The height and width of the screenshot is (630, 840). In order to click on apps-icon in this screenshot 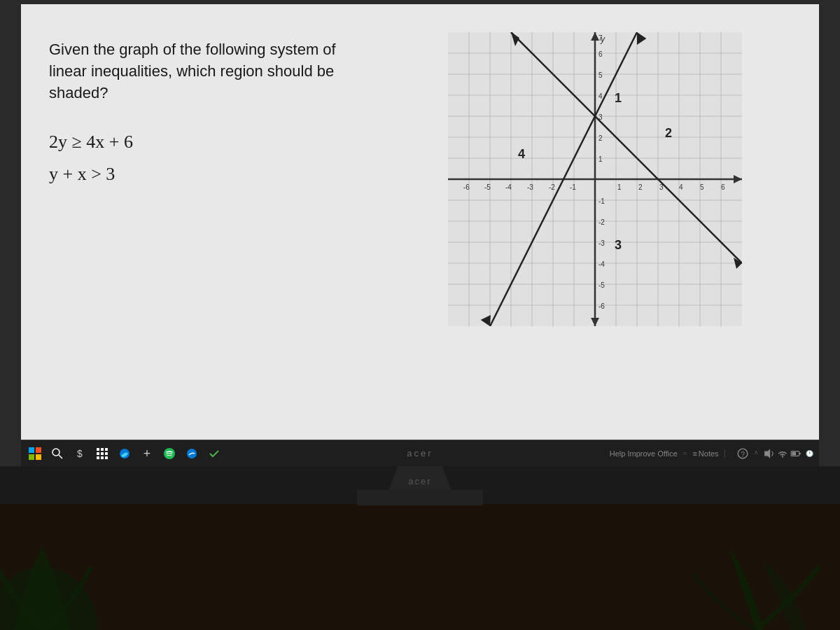, I will do `click(102, 454)`.